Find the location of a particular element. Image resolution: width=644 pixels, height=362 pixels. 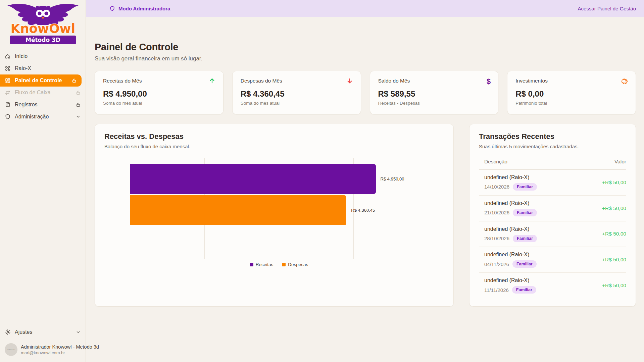

admin-mode-label: Modo Administradora is located at coordinates (144, 9).